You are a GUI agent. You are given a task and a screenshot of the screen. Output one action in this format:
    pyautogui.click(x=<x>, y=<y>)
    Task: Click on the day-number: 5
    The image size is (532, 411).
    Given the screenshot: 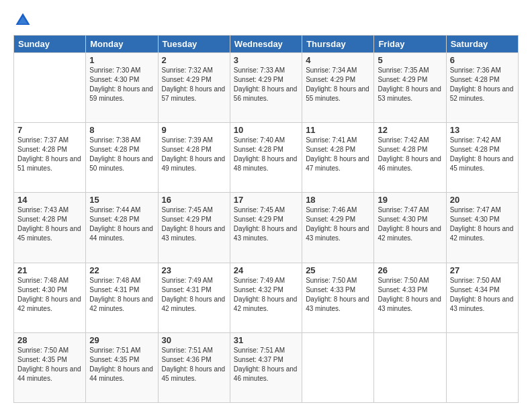 What is the action you would take?
    pyautogui.click(x=410, y=60)
    